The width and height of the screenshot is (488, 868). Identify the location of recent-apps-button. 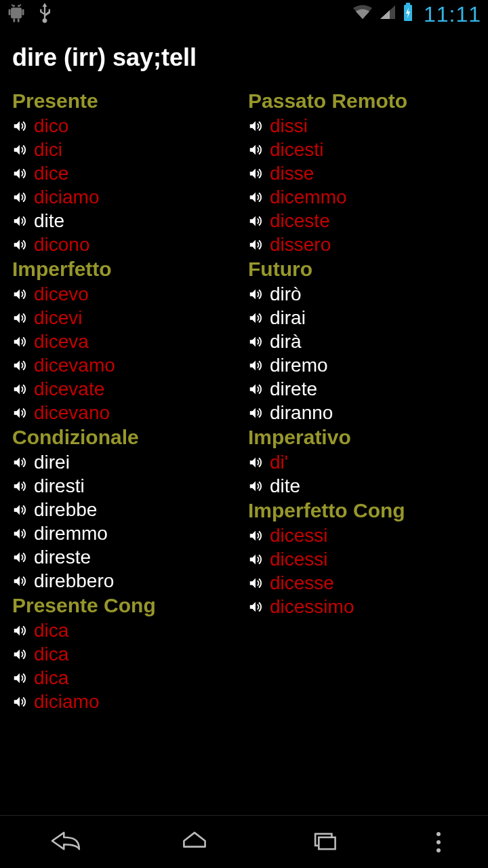
(325, 842).